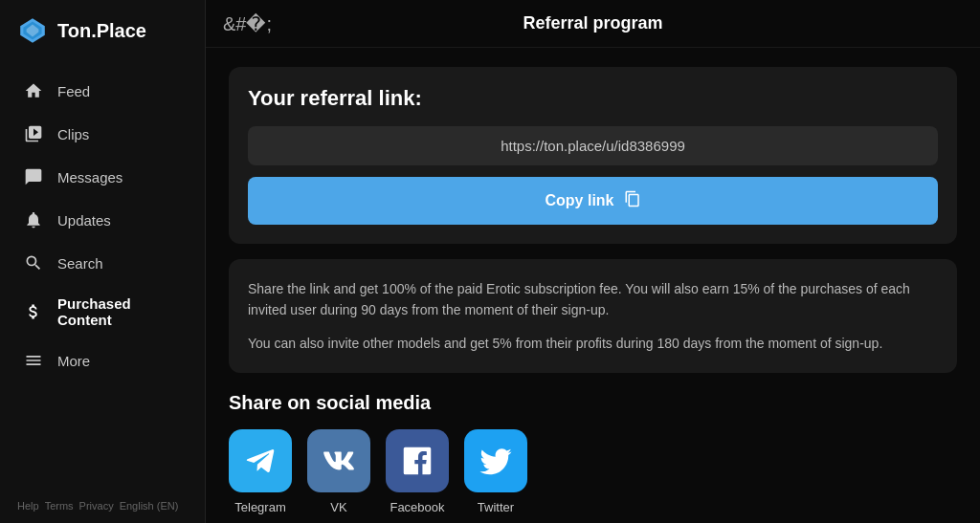  I want to click on sidebar-item-clips: Clips, so click(102, 134).